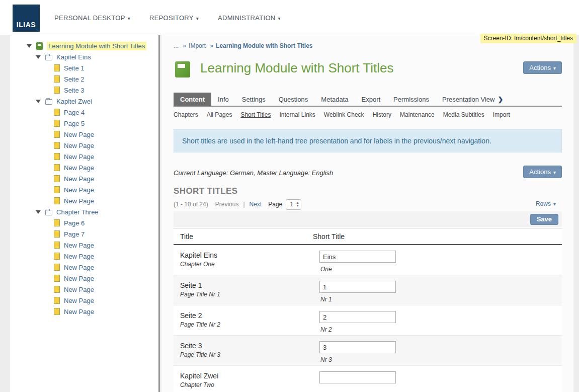  I want to click on actions-button-language: Actions▾, so click(542, 172).